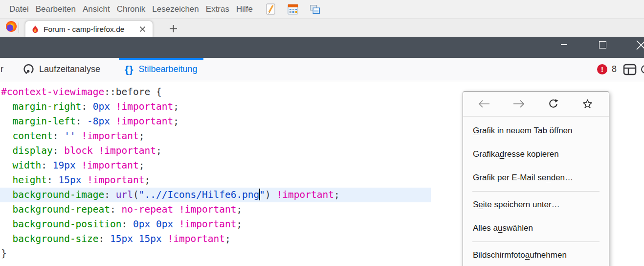 This screenshot has width=644, height=266. What do you see at coordinates (56, 9) in the screenshot?
I see `menubar-item-bearbeiten: Bearbeiten` at bounding box center [56, 9].